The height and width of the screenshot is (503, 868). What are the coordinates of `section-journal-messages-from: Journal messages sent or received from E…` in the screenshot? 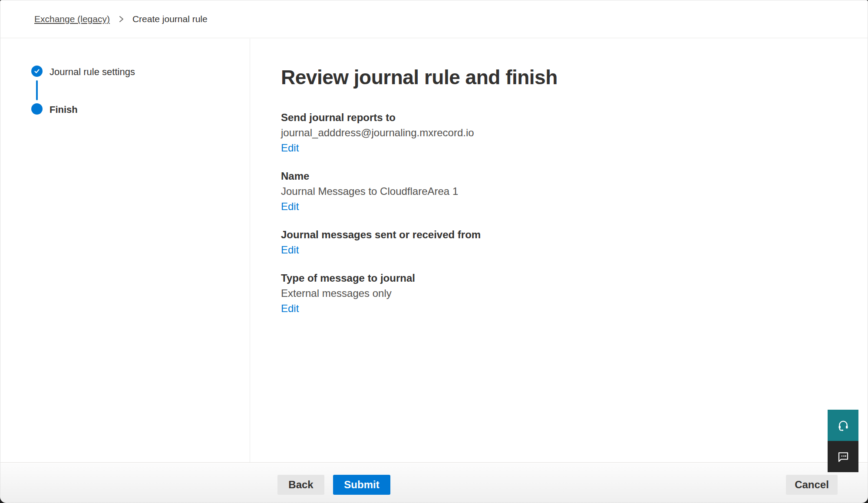 It's located at (565, 242).